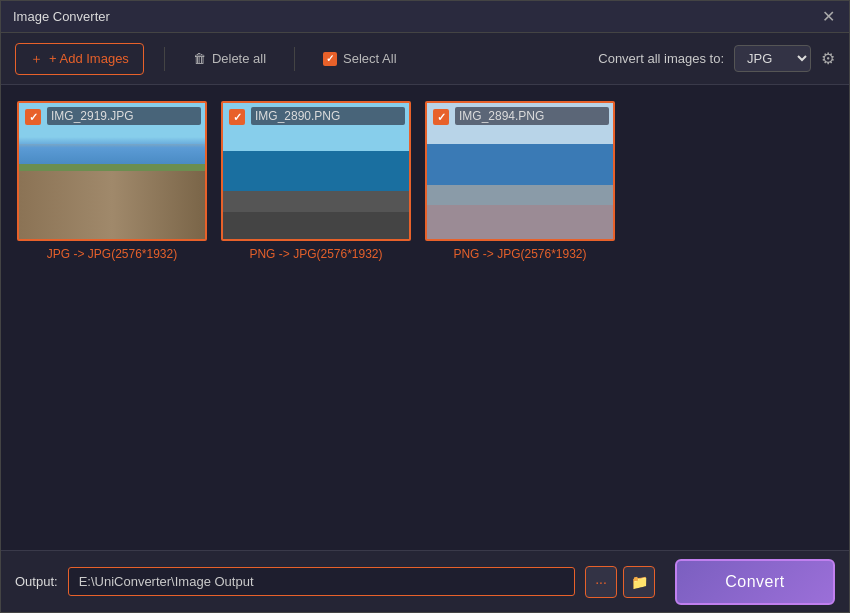 The height and width of the screenshot is (613, 850). Describe the element at coordinates (828, 58) in the screenshot. I see `settings-icon: ⚙` at that location.